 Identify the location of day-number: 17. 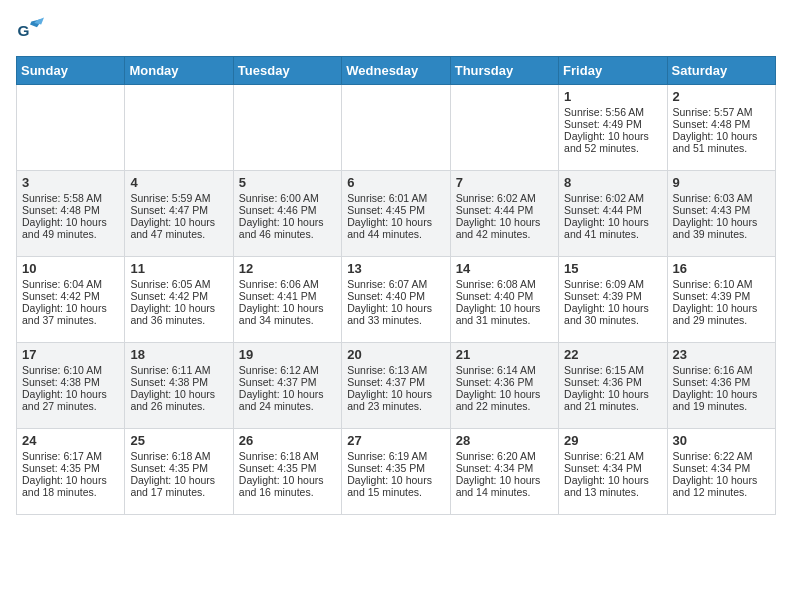
(70, 354).